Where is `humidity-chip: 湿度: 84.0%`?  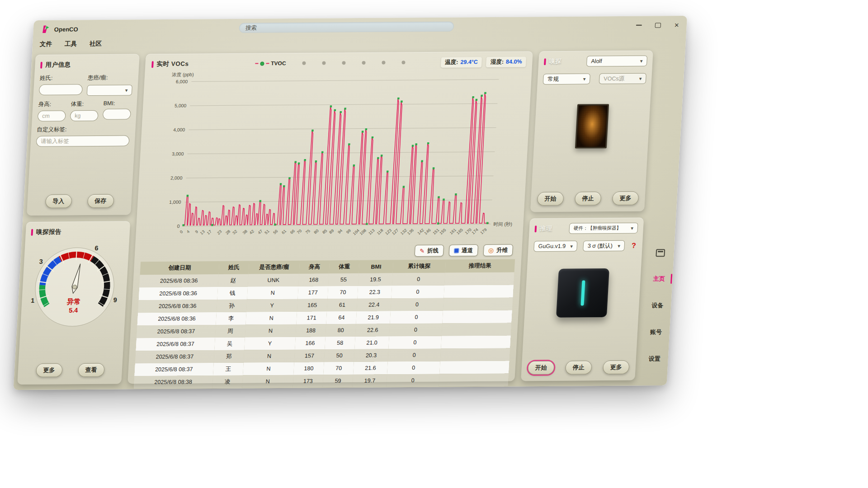
humidity-chip: 湿度: 84.0% is located at coordinates (506, 62).